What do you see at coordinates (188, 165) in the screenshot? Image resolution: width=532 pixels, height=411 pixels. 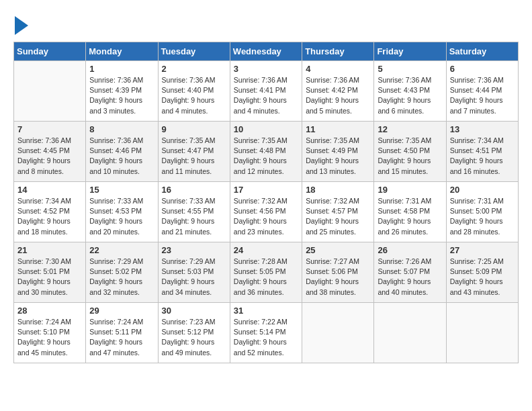 I see `daylight-text: Daylight: 9 hours and 11 minutes.` at bounding box center [188, 165].